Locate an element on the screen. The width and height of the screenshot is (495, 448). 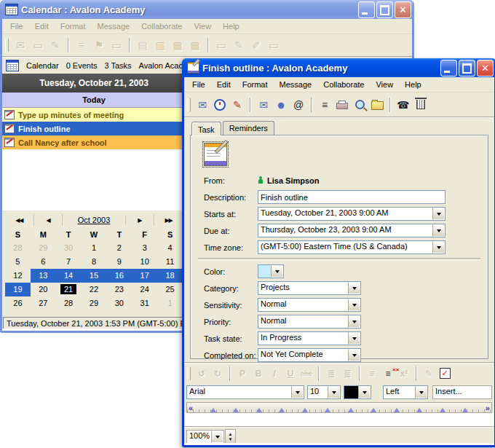
color-combobox is located at coordinates (271, 271).